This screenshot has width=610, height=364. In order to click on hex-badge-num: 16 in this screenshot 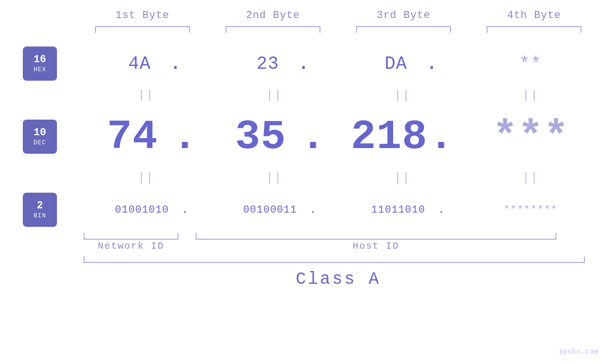, I will do `click(40, 60)`.